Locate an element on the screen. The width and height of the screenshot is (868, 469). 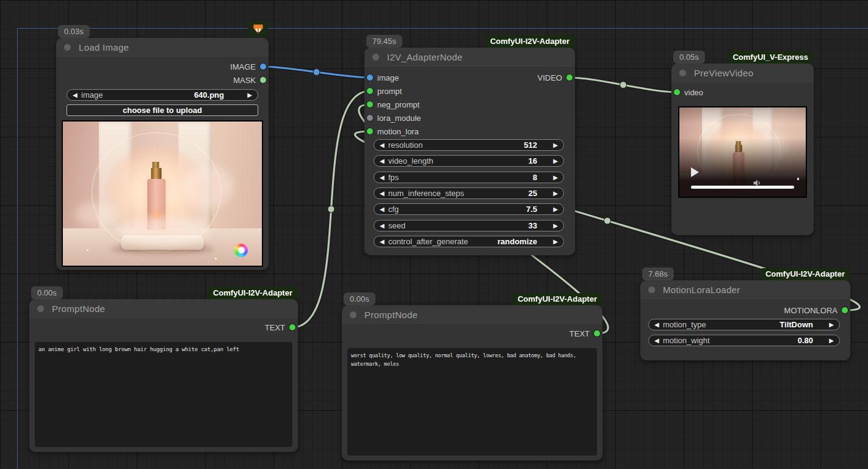
widget-label: seed is located at coordinates (458, 226).